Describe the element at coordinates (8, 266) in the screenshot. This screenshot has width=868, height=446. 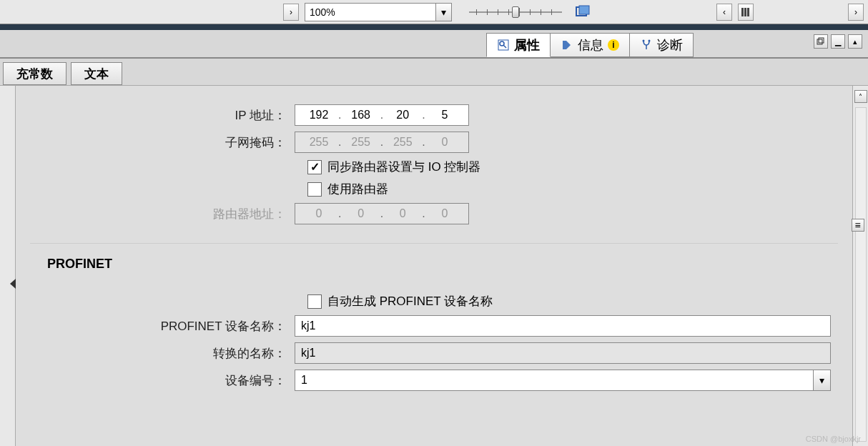
I see `left-nav-strip` at that location.